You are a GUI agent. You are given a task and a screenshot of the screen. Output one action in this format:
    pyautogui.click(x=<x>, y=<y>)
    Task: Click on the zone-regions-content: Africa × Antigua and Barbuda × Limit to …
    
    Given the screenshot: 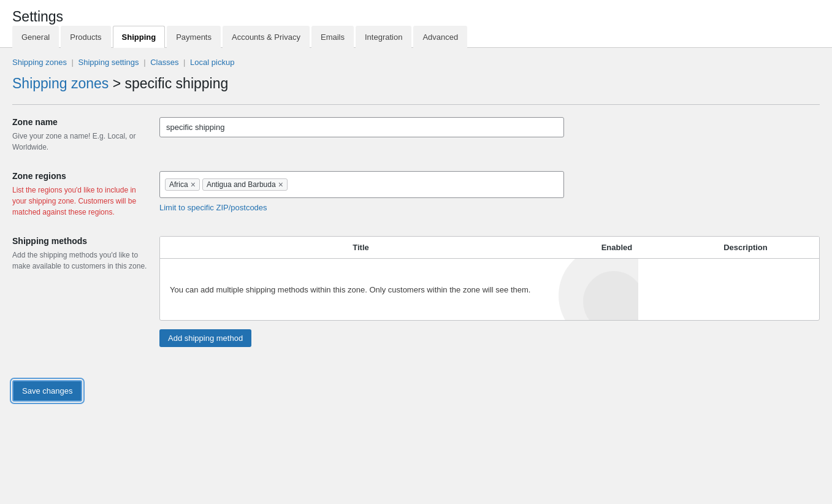 What is the action you would take?
    pyautogui.click(x=489, y=194)
    